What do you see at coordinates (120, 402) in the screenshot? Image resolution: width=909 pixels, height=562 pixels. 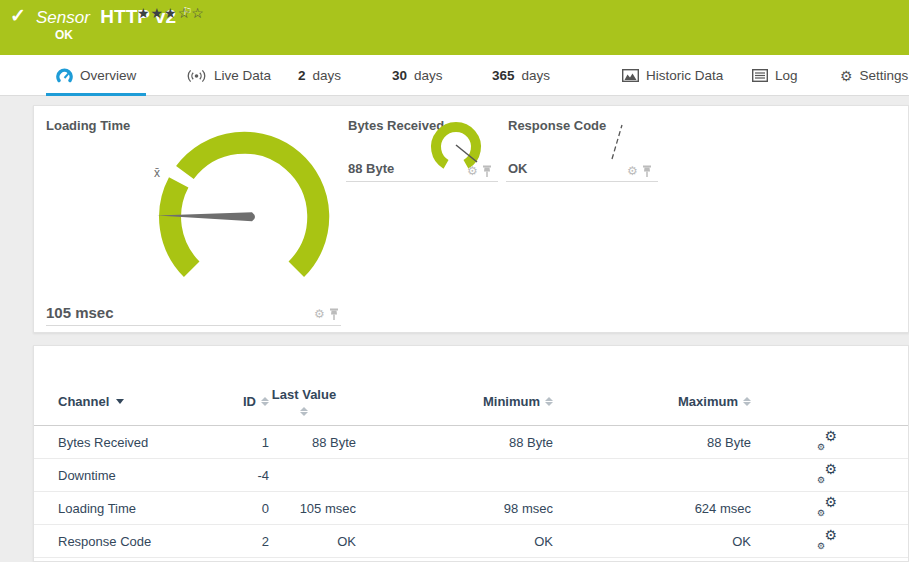 I see `sorted-desc-icon` at bounding box center [120, 402].